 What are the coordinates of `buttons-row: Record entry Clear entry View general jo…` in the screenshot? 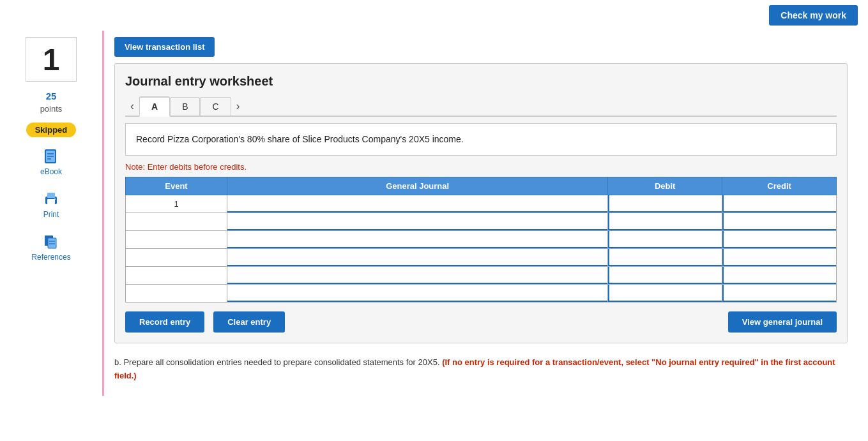 It's located at (481, 322).